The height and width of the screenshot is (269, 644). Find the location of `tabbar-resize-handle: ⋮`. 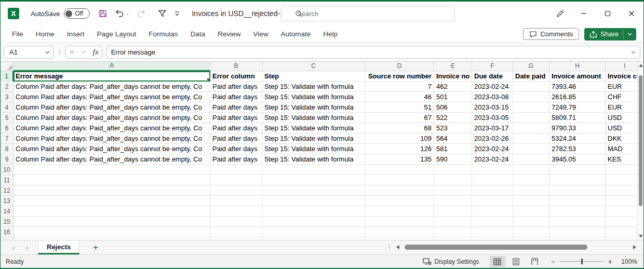

tabbar-resize-handle: ⋮ is located at coordinates (390, 247).